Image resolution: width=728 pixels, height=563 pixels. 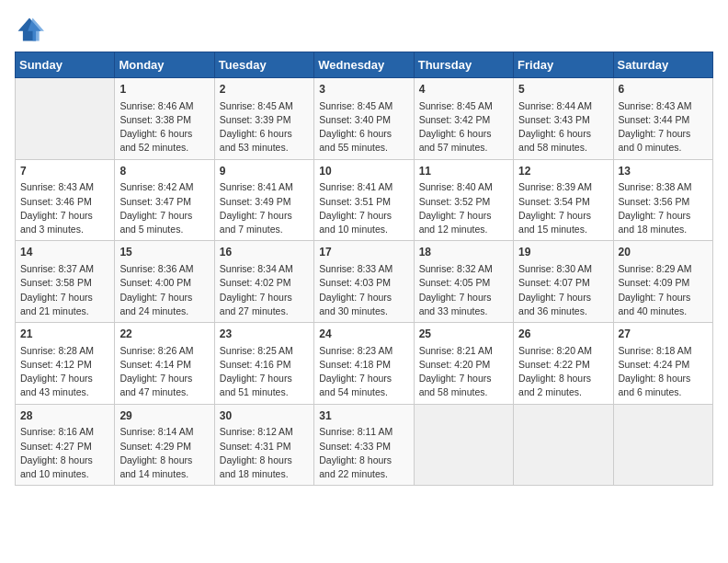 What do you see at coordinates (165, 201) in the screenshot?
I see `calendar-cell: 8Sunrise: 8:42 AMSunset: 3:47 PMDaylight…` at bounding box center [165, 201].